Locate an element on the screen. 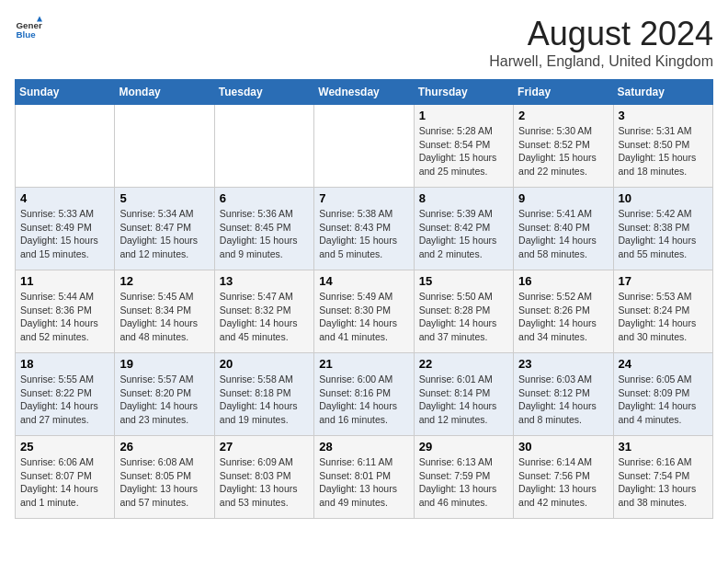 The width and height of the screenshot is (728, 563). day-info: Sunrise: 5:53 AM Sunset: 8:24 PM Dayligh… is located at coordinates (664, 316).